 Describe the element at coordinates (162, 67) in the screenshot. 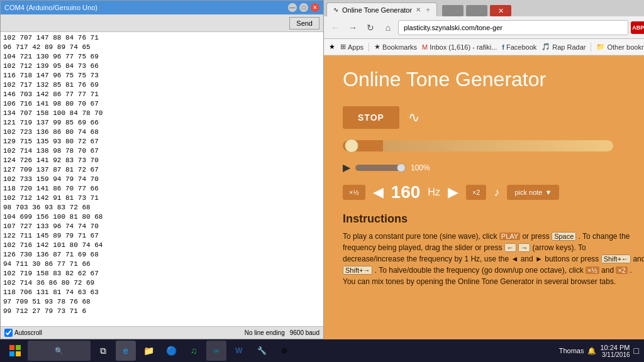

I see `serial-line: 102 712 139 95 84 73 66` at that location.